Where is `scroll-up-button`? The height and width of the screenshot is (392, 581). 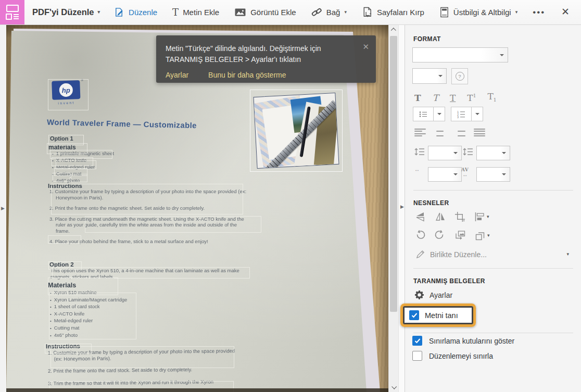 scroll-up-button is located at coordinates (394, 30).